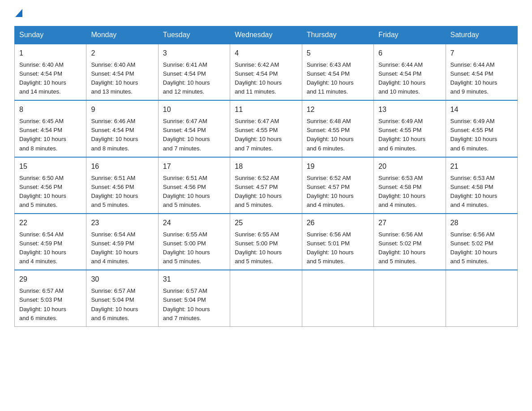 The width and height of the screenshot is (532, 411). What do you see at coordinates (266, 54) in the screenshot?
I see `day-number: 4` at bounding box center [266, 54].